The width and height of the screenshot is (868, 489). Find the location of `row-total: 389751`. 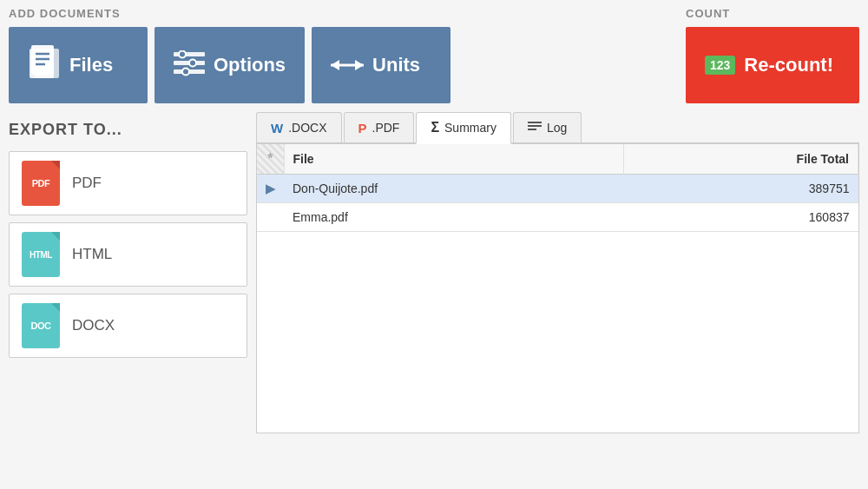

row-total: 389751 is located at coordinates (741, 189).